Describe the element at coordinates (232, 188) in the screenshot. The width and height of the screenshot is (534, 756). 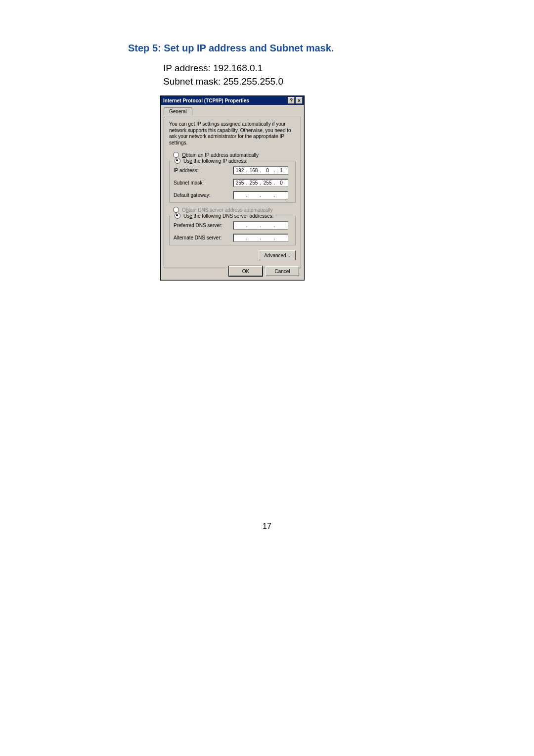
I see `dialog-body: General You can get IP settings assigned…` at that location.